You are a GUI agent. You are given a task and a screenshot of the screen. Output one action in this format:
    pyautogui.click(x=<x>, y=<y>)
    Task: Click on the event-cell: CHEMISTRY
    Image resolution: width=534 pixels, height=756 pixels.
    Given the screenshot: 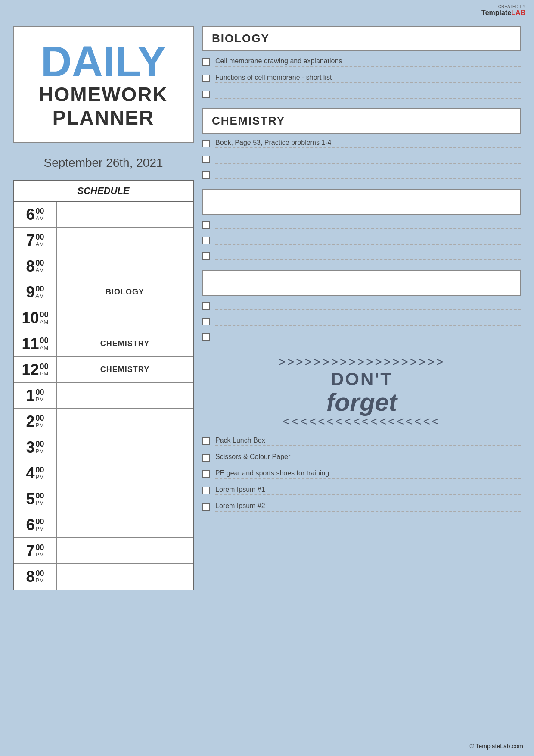 What is the action you would take?
    pyautogui.click(x=125, y=370)
    